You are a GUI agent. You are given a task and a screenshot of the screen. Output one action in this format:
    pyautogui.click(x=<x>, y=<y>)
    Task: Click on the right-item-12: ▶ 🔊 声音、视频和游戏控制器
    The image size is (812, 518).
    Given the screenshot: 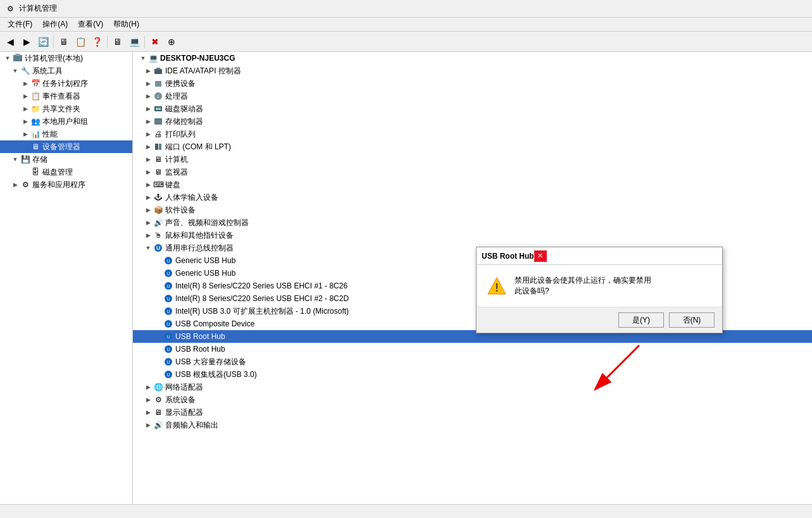 What is the action you would take?
    pyautogui.click(x=472, y=223)
    